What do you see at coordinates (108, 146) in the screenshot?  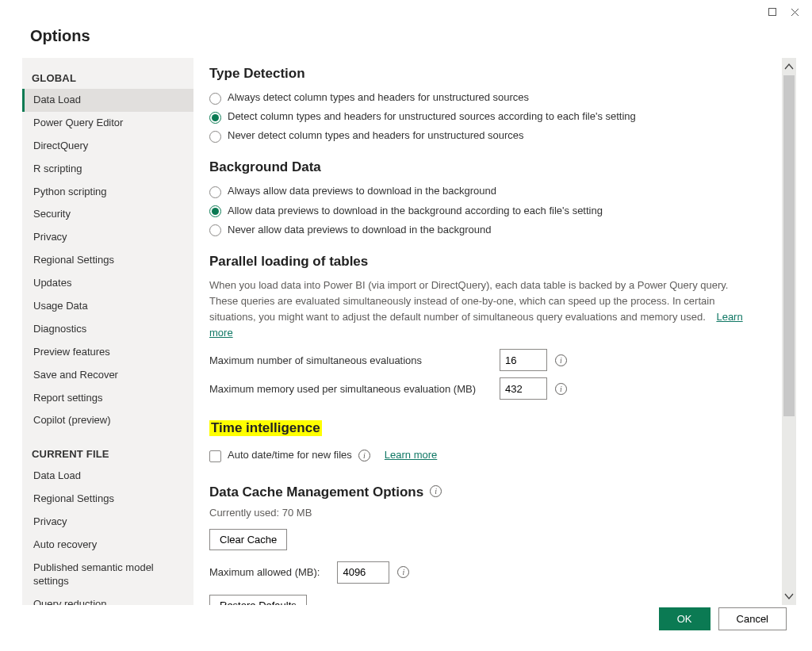 I see `sidebar-item-directquery: DirectQuery` at bounding box center [108, 146].